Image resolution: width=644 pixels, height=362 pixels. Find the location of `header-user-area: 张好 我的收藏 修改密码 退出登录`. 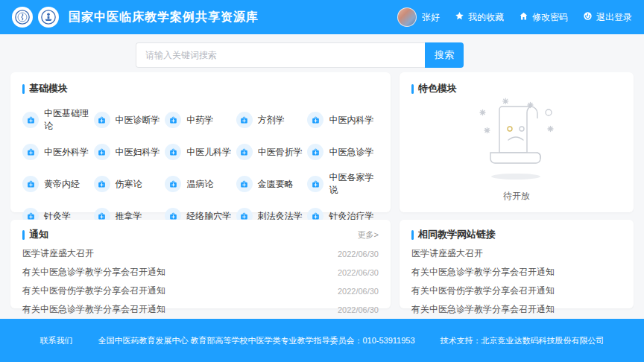

header-user-area: 张好 我的收藏 修改密码 退出登录 is located at coordinates (514, 17).